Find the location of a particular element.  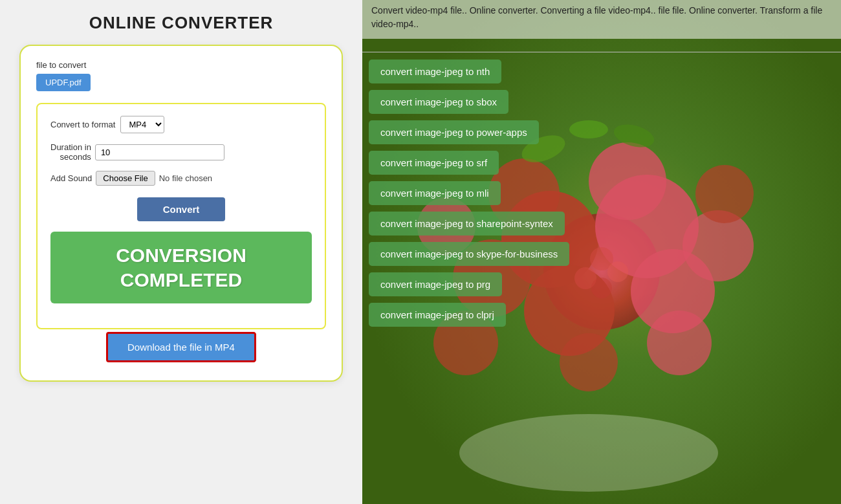

convert-button-wrap: Convert is located at coordinates (181, 210).